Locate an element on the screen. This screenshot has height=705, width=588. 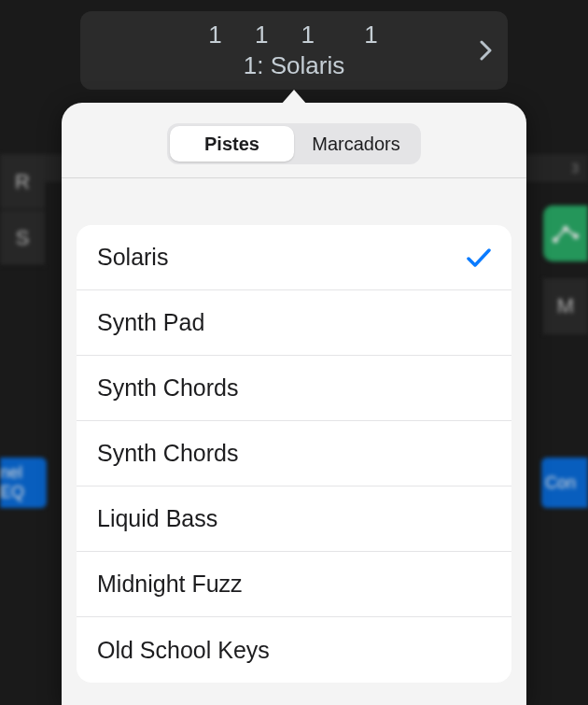
list-item: Old School Keys is located at coordinates (294, 650).